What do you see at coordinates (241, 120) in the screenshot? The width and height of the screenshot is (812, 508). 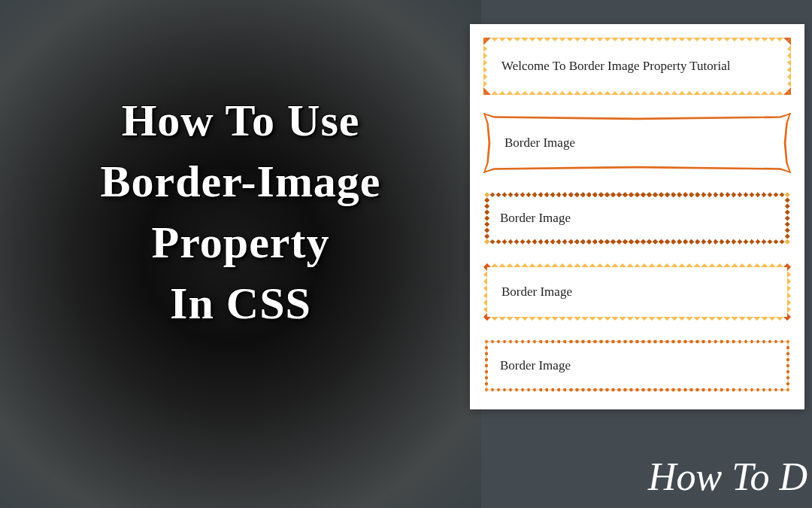 I see `title-line-1: How To Use` at bounding box center [241, 120].